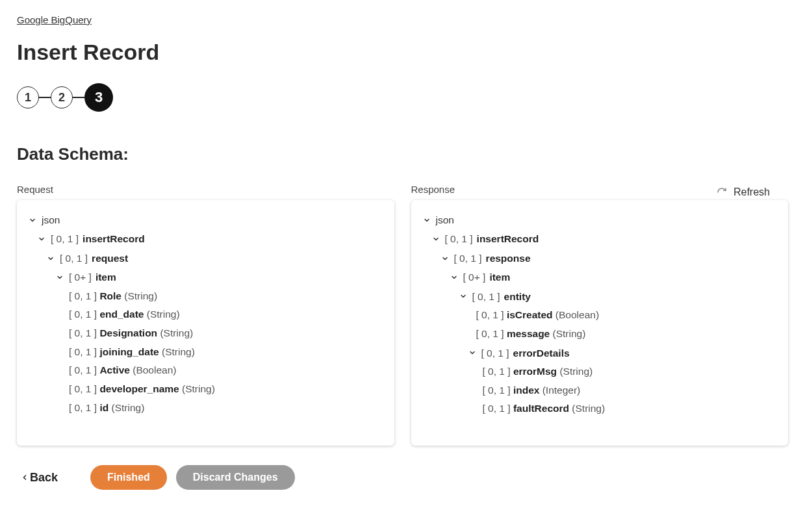 Image resolution: width=805 pixels, height=532 pixels. I want to click on tree-node: [ 0, 1 ] errorDetails, so click(600, 353).